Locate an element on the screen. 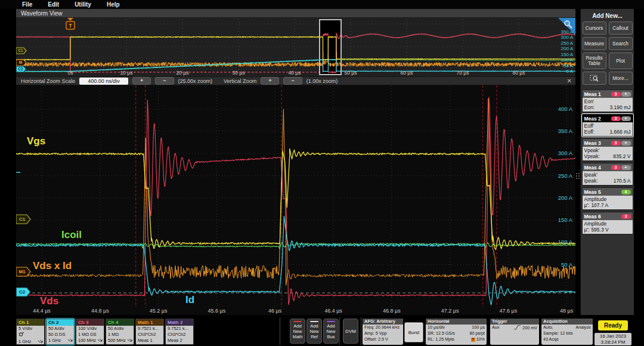  main-x-tick: 44.4 µs is located at coordinates (42, 311).